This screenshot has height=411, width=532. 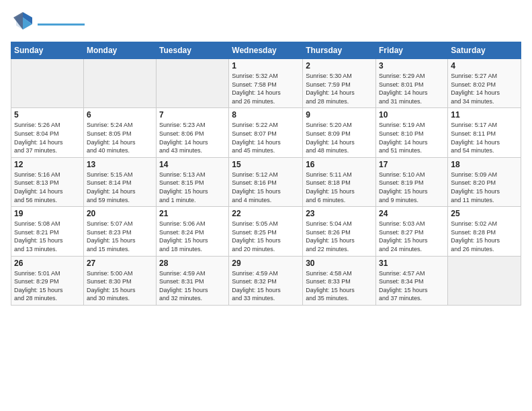 What do you see at coordinates (339, 138) in the screenshot?
I see `day-info: Sunrise: 5:20 AM Sunset: 8:09 PM Dayligh…` at bounding box center [339, 138].